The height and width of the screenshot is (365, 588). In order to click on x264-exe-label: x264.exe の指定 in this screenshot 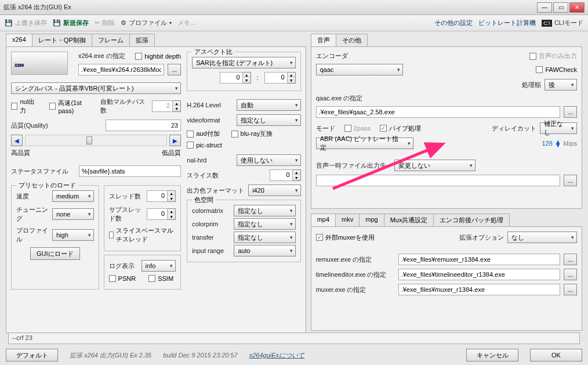, I will do `click(102, 56)`.